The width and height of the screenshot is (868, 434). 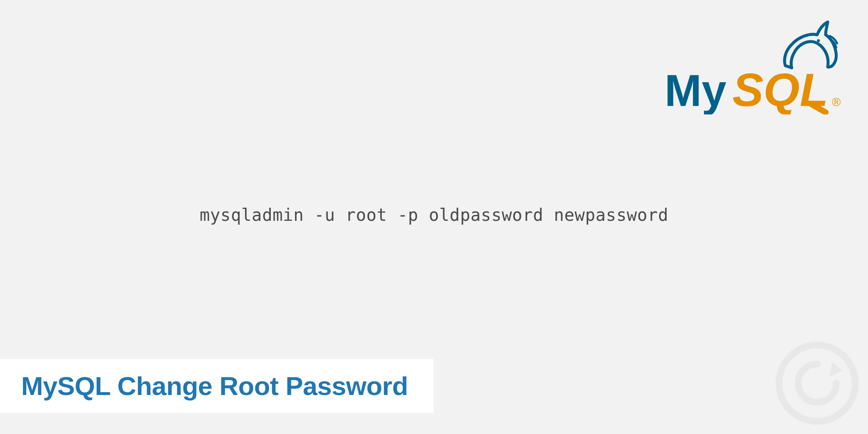 I want to click on page-title: MySQL Change Root Password, so click(x=214, y=386).